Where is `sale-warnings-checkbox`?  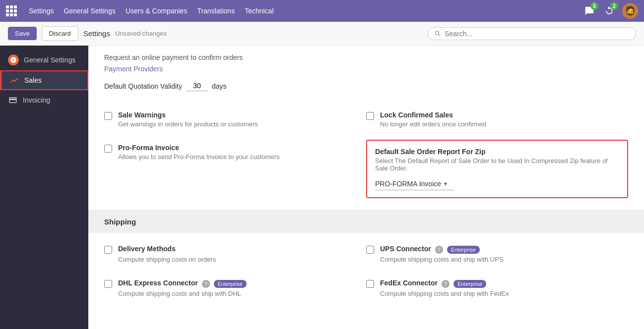
sale-warnings-checkbox is located at coordinates (108, 116).